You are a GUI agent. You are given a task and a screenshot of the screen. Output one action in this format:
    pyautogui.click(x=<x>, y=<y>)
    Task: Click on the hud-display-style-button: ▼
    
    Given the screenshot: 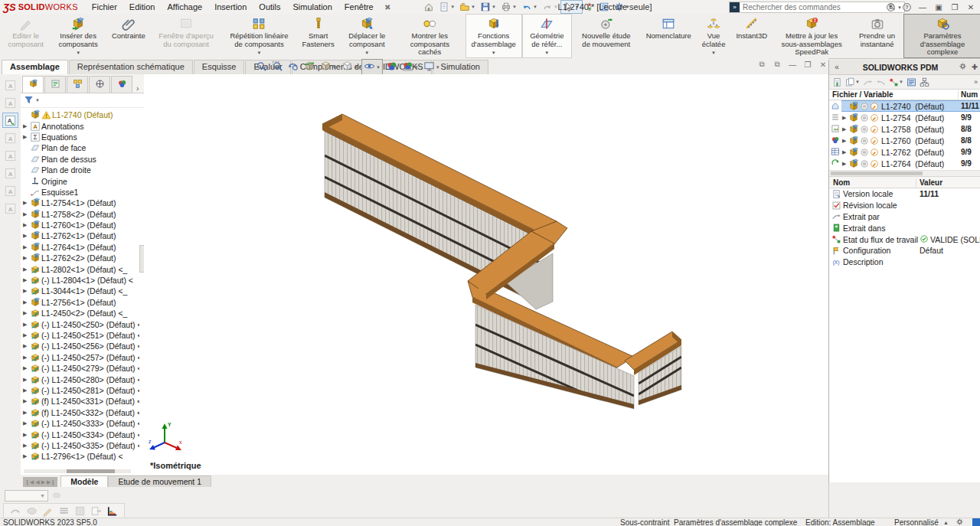 What is the action you would take?
    pyautogui.click(x=350, y=67)
    